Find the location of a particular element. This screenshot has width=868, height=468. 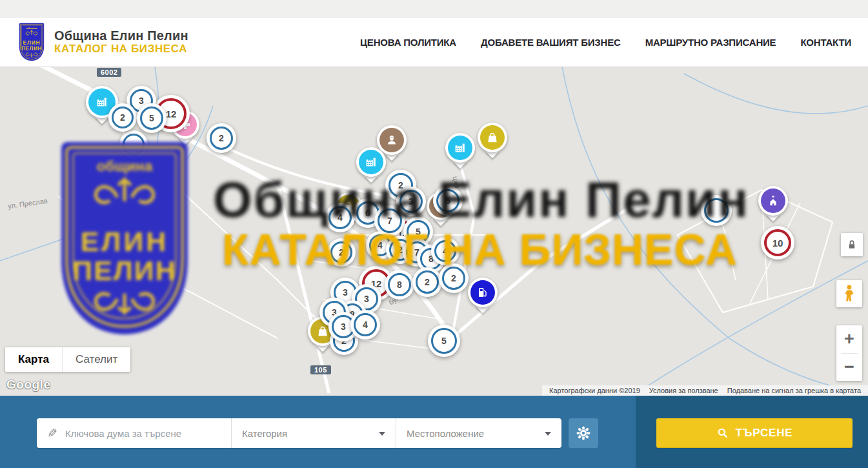

nav-item-3: КОНТАКТИ is located at coordinates (826, 43).